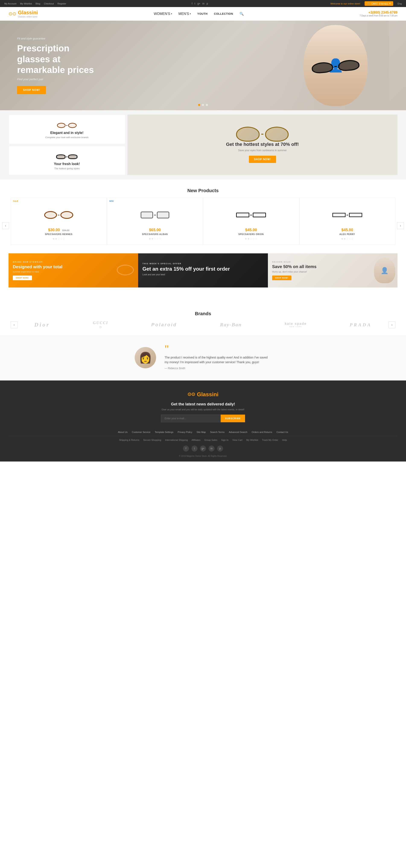  I want to click on promo-card-elegant: Elegant and in style! Complete your look…, so click(67, 129).